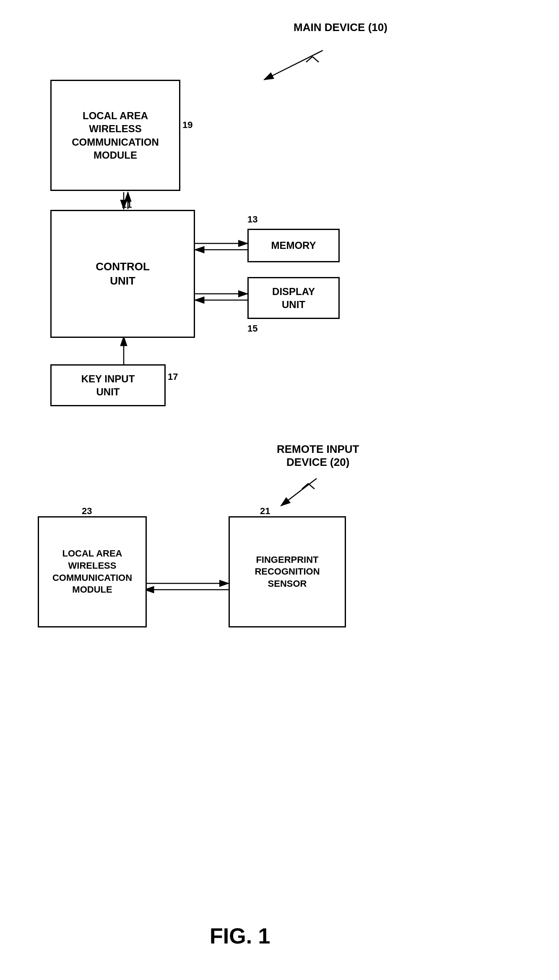 The width and height of the screenshot is (559, 980). What do you see at coordinates (294, 246) in the screenshot?
I see `memory-box: MEMORY` at bounding box center [294, 246].